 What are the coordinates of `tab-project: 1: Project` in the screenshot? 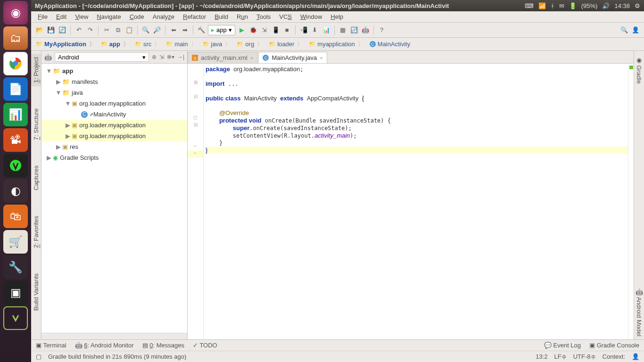 It's located at (36, 70).